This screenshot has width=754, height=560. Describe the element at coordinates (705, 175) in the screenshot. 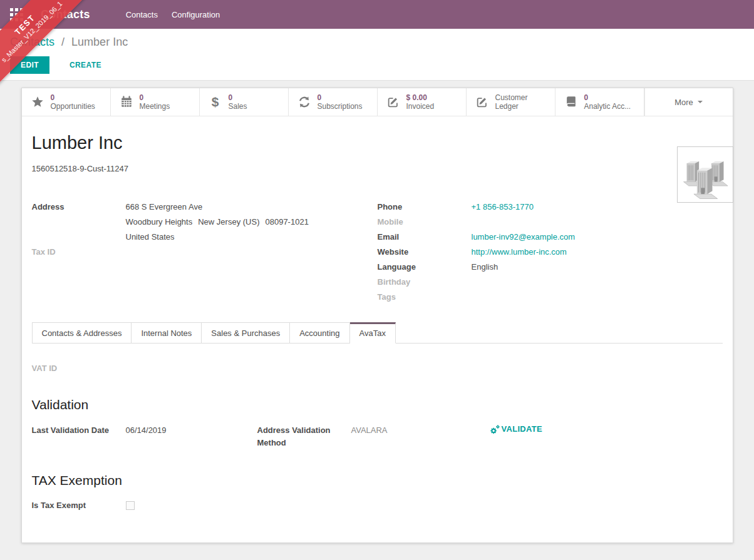

I see `buildings-image` at that location.